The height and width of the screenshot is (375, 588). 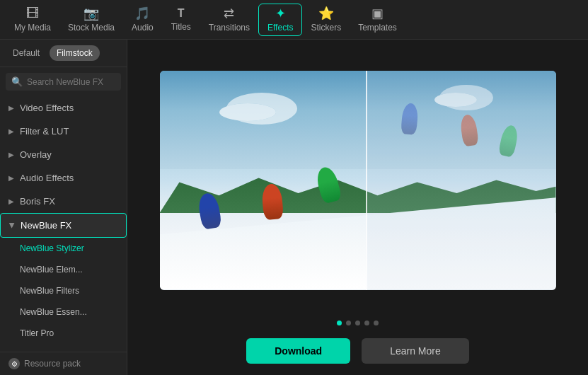 I want to click on my-media-icon: 🎞, so click(x=33, y=13).